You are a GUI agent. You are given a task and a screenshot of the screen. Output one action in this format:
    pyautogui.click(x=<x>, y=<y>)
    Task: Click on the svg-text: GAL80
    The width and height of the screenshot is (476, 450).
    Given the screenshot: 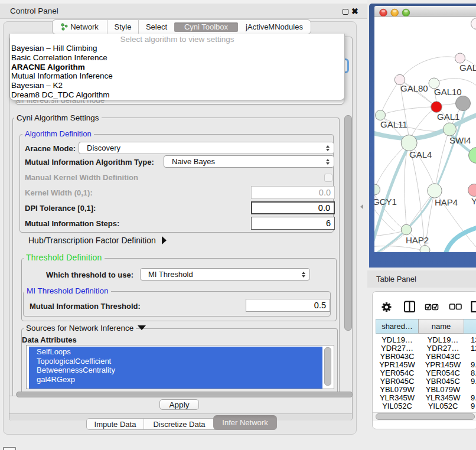 What is the action you would take?
    pyautogui.click(x=415, y=89)
    